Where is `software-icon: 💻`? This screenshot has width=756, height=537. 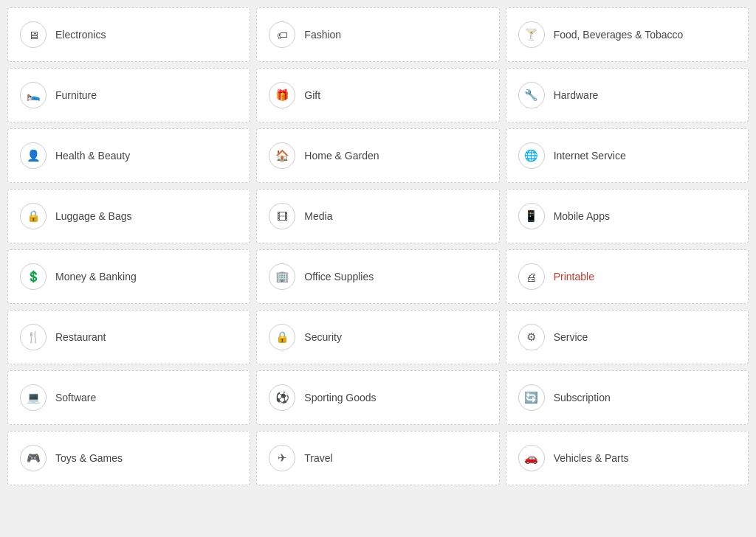 software-icon: 💻 is located at coordinates (33, 398).